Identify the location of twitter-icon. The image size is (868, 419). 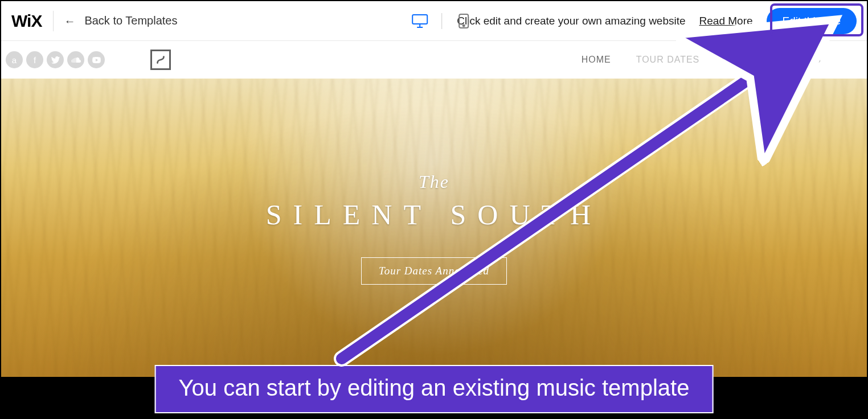
(55, 60).